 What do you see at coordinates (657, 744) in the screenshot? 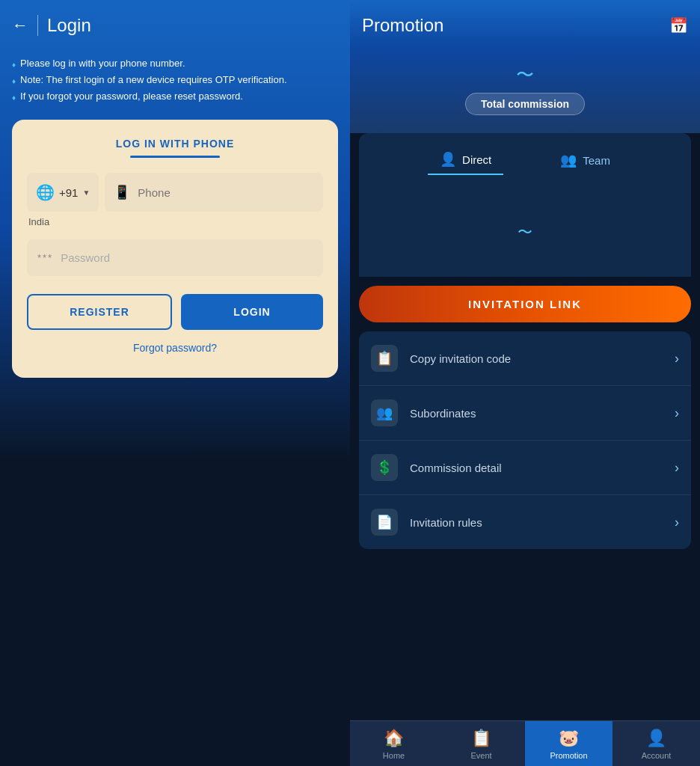
I see `nav-account: 👤 Account` at bounding box center [657, 744].